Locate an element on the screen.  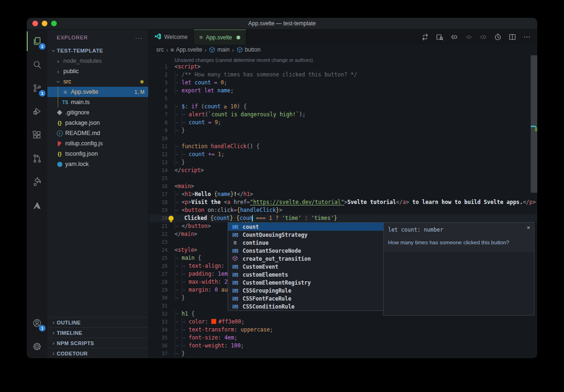
previous-change-icon is located at coordinates (454, 37).